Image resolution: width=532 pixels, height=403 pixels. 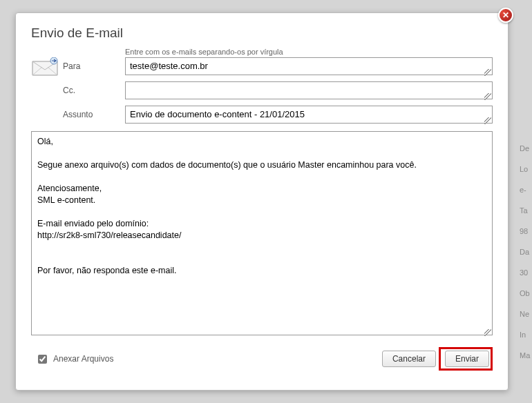 What do you see at coordinates (506, 15) in the screenshot?
I see `close-icon: ✕` at bounding box center [506, 15].